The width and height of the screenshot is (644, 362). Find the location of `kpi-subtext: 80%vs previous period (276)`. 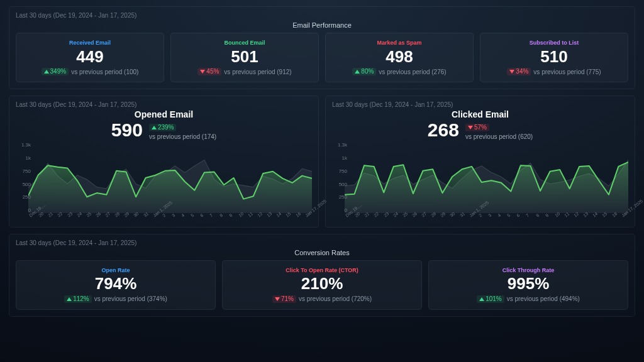

kpi-subtext: 80%vs previous period (276) is located at coordinates (399, 72).